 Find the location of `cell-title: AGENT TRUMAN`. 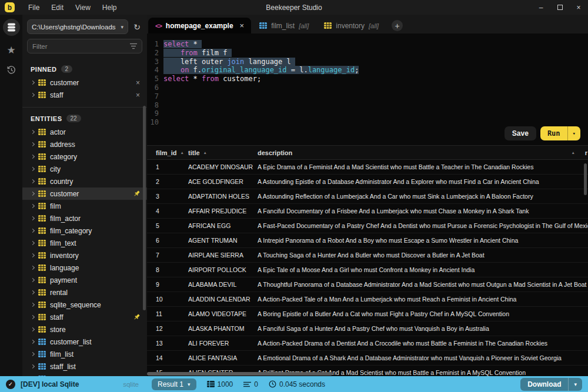

cell-title: AGENT TRUMAN is located at coordinates (223, 240).